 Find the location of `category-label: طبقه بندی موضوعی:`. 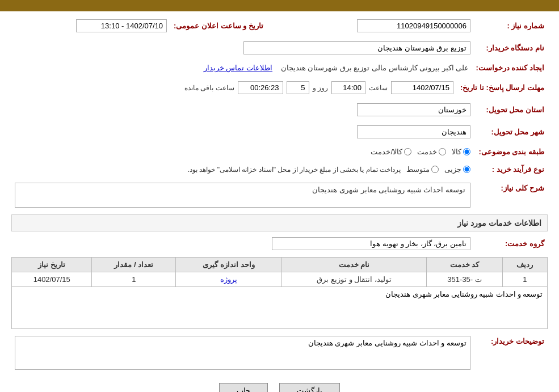

category-label: طبقه بندی موضوعی: is located at coordinates (511, 152).